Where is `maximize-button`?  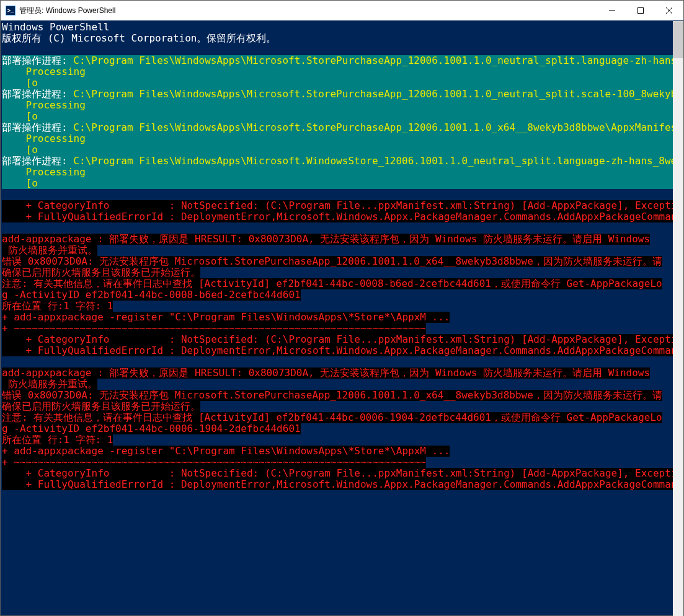
maximize-button is located at coordinates (641, 11).